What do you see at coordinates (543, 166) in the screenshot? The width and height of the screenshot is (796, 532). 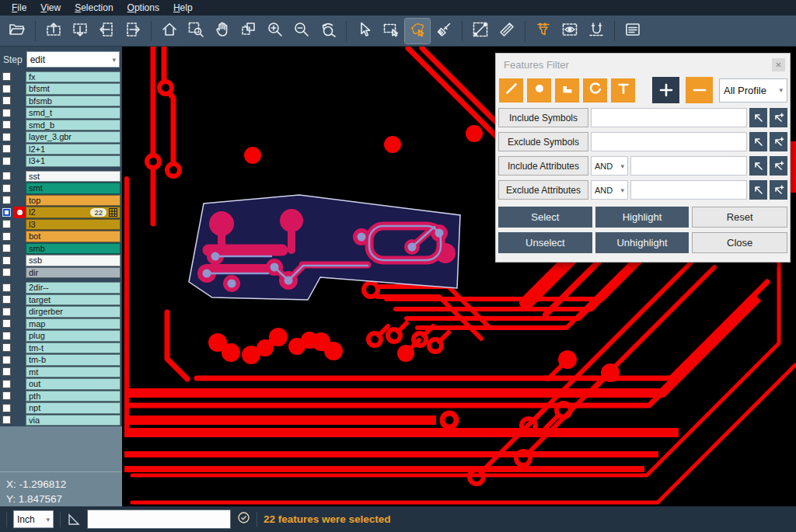 I see `include-attributes-button: Include Attributes` at bounding box center [543, 166].